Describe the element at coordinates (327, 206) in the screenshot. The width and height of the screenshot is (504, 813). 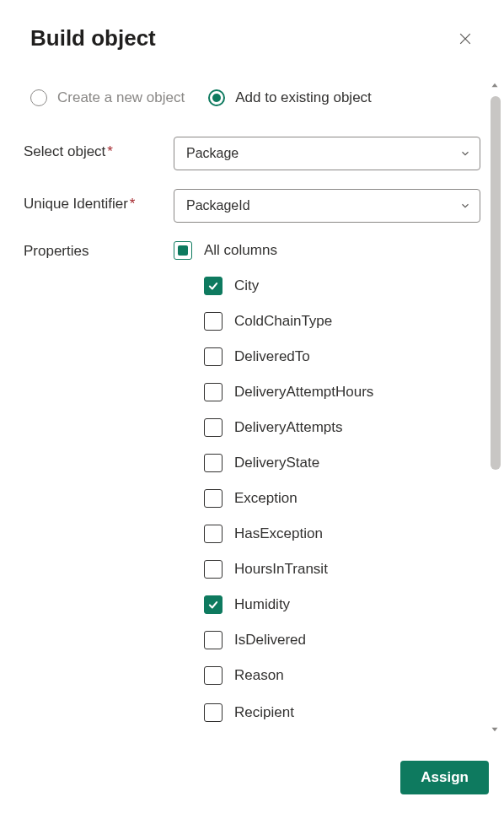
I see `unique-identifier-dropdown: PackageId` at that location.